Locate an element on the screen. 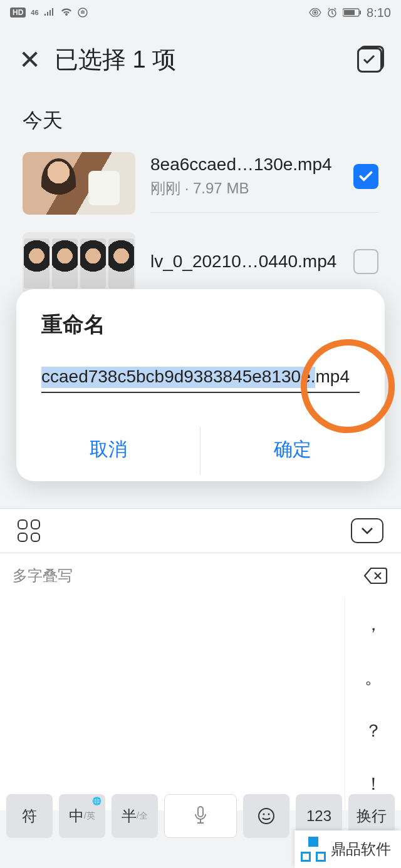 The height and width of the screenshot is (868, 401). confirm-button: 确定 is located at coordinates (293, 451).